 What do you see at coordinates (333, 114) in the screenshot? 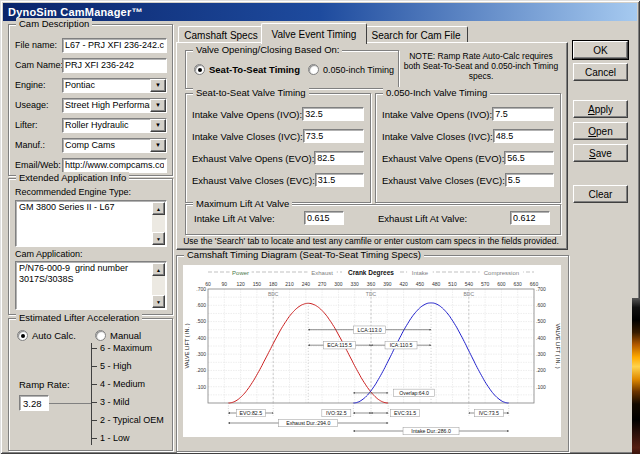
I see `seat-ivo-input` at bounding box center [333, 114].